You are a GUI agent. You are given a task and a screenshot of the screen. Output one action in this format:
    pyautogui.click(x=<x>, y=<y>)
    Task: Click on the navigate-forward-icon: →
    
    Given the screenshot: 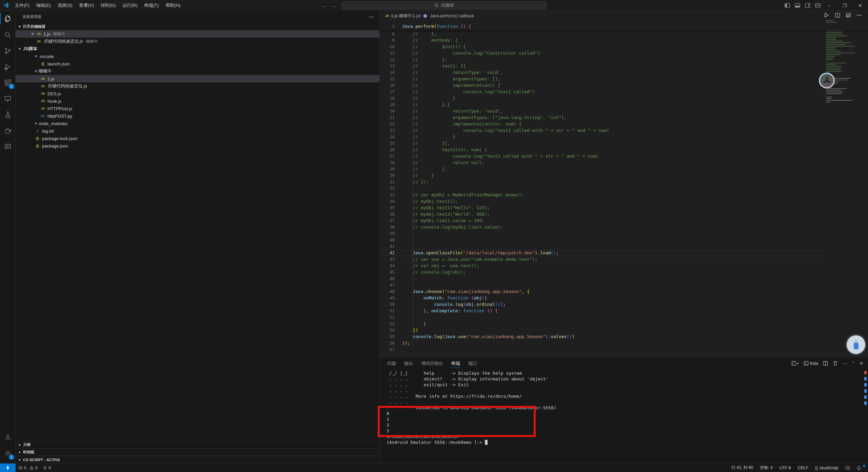 What is the action you would take?
    pyautogui.click(x=334, y=5)
    